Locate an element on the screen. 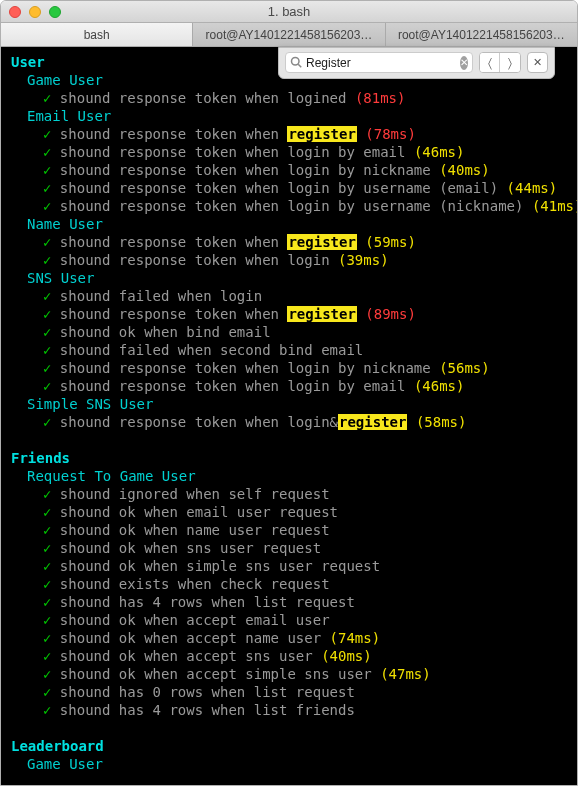  test-line: ✓ shound response token when login&regis… is located at coordinates (309, 422).